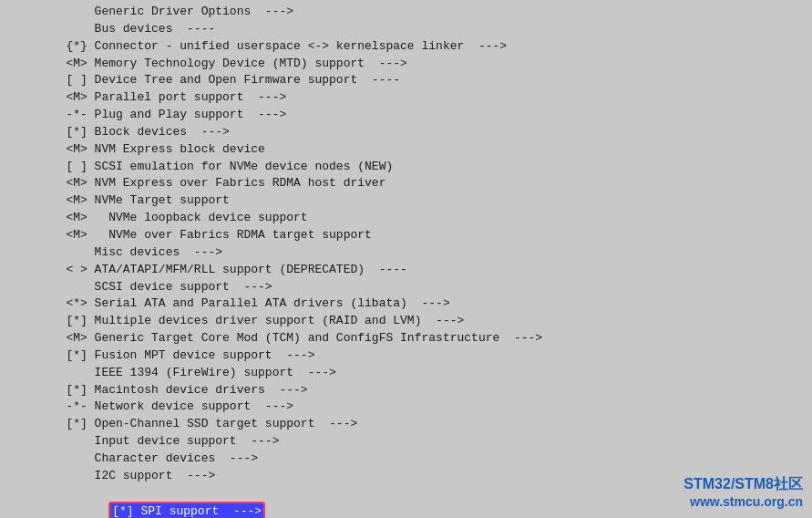 Image resolution: width=812 pixels, height=518 pixels. I want to click on line-7: -*- Plug and Play support --->, so click(406, 115).